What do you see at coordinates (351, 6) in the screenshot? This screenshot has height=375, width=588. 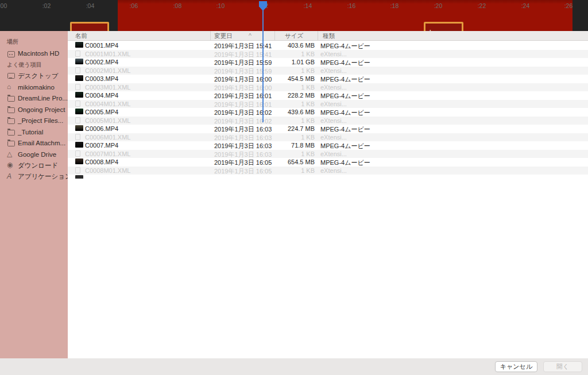 I see `ruler-tick-label: :16` at bounding box center [351, 6].